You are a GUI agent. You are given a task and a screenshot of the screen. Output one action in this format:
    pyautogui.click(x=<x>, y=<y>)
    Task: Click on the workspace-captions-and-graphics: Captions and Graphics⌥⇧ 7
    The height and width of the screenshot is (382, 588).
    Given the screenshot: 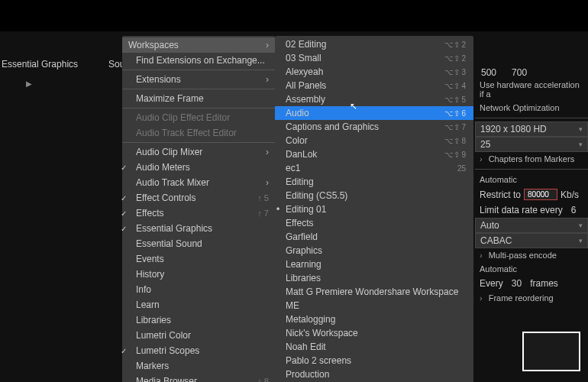 What is the action you would take?
    pyautogui.click(x=374, y=127)
    